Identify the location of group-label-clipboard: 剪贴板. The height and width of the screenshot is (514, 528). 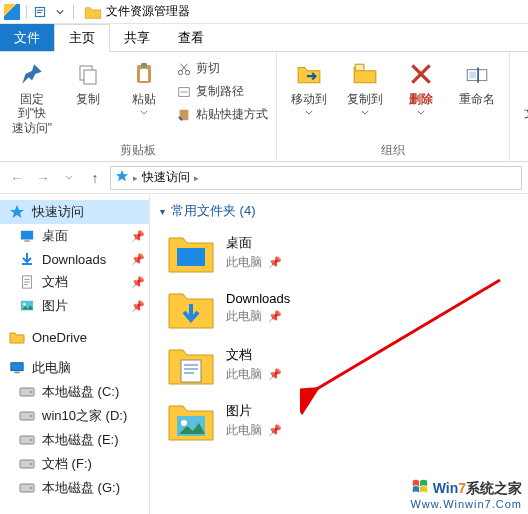
(138, 150).